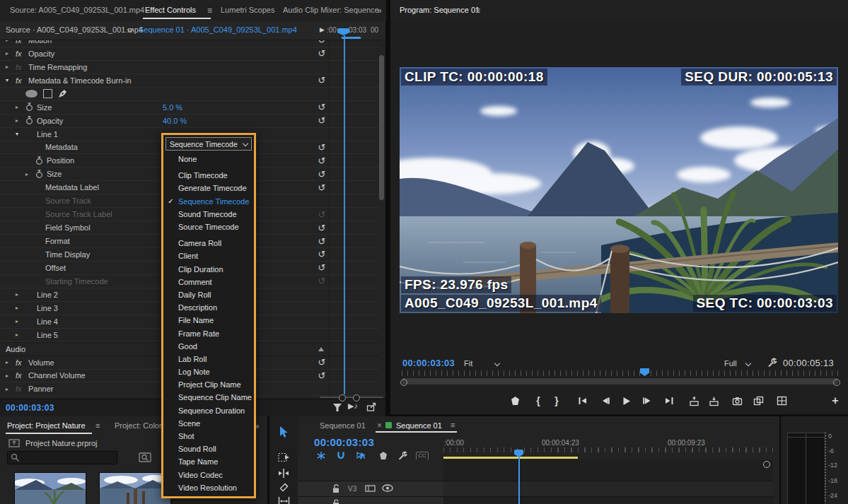 The width and height of the screenshot is (848, 504). I want to click on property-value: 5.0 %, so click(173, 107).